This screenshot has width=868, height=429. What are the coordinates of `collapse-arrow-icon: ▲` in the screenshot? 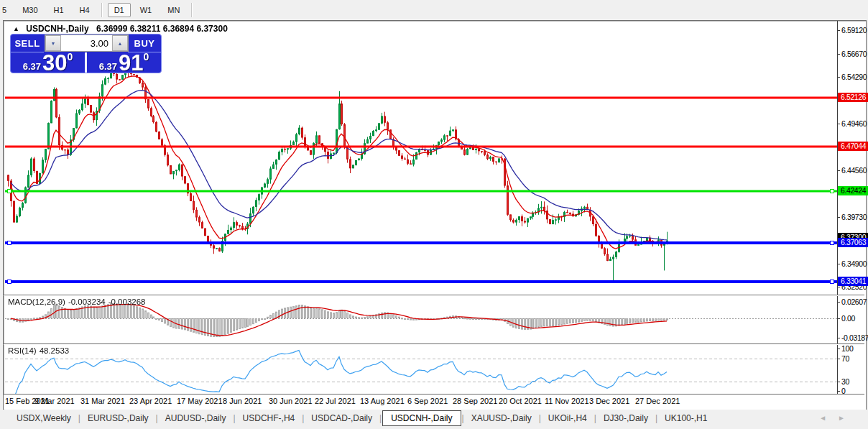 It's located at (16, 29).